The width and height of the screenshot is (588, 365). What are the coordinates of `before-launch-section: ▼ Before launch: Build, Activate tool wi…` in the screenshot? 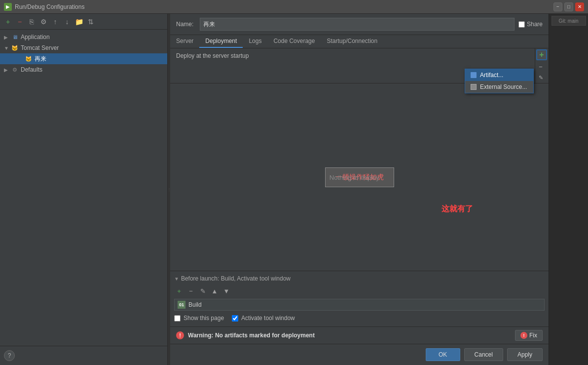 It's located at (359, 298).